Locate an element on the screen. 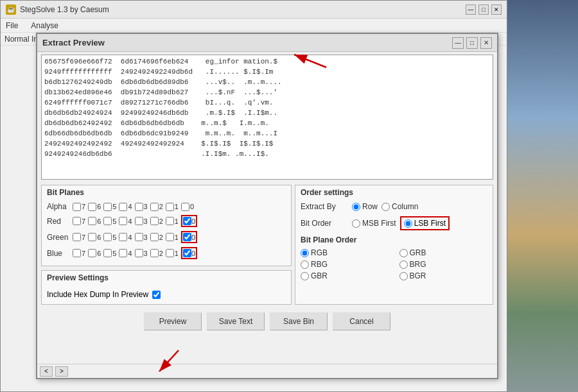 The image size is (578, 392). alpha-bit-0: 0 is located at coordinates (188, 207).